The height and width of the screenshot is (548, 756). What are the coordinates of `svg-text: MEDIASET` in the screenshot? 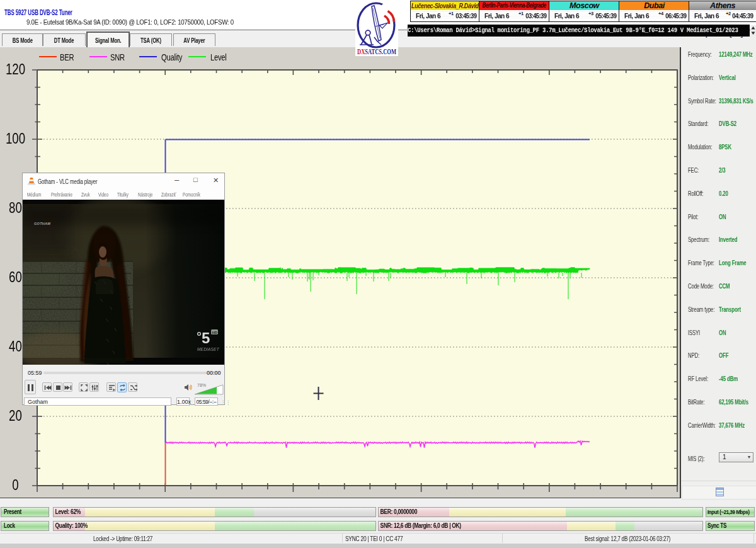 It's located at (209, 349).